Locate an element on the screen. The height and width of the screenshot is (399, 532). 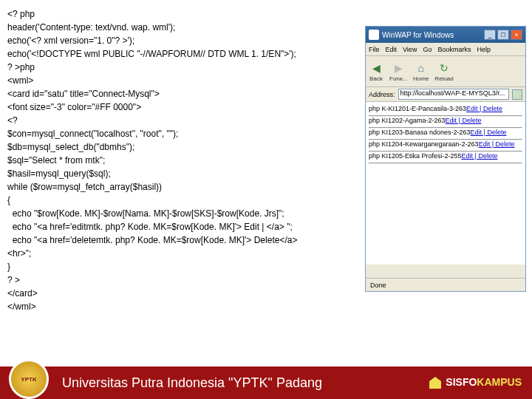
code-line: header('Content-type: text/vnd. wap. wml… is located at coordinates (185, 27).